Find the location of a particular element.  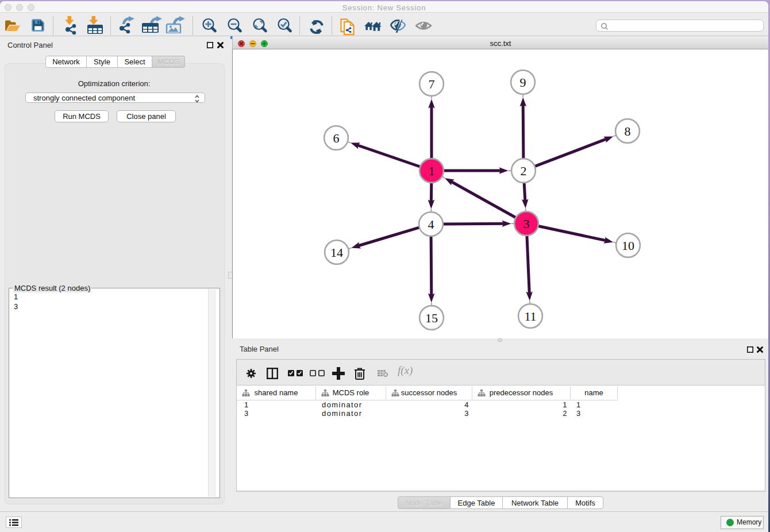

svg-text: 11 is located at coordinates (530, 316).